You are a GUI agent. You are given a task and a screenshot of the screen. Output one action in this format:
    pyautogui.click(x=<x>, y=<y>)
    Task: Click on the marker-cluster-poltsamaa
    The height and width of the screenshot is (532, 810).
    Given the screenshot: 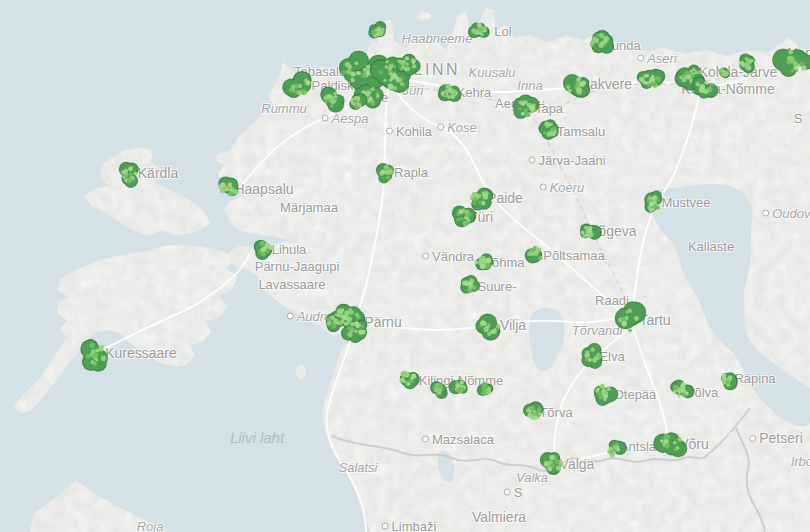 What is the action you would take?
    pyautogui.click(x=534, y=254)
    